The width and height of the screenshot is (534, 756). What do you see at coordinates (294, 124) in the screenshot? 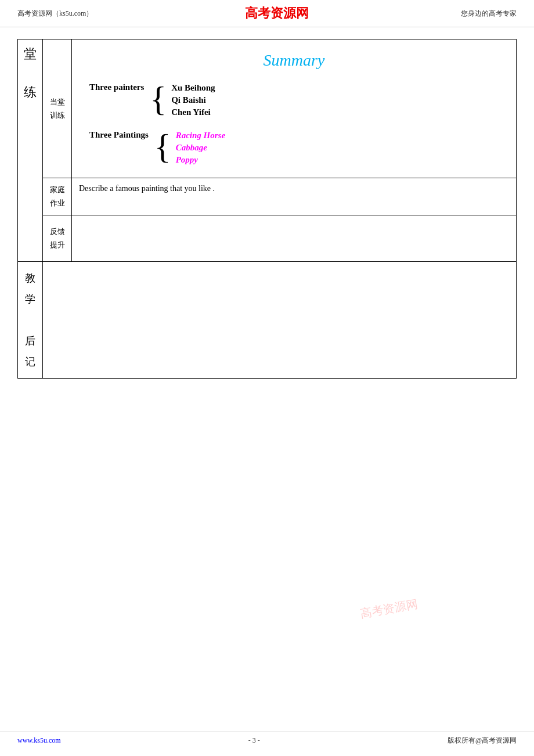
I see `summary-body: Three painters { Xu Beihong Qi Baishi Ch…` at bounding box center [294, 124].